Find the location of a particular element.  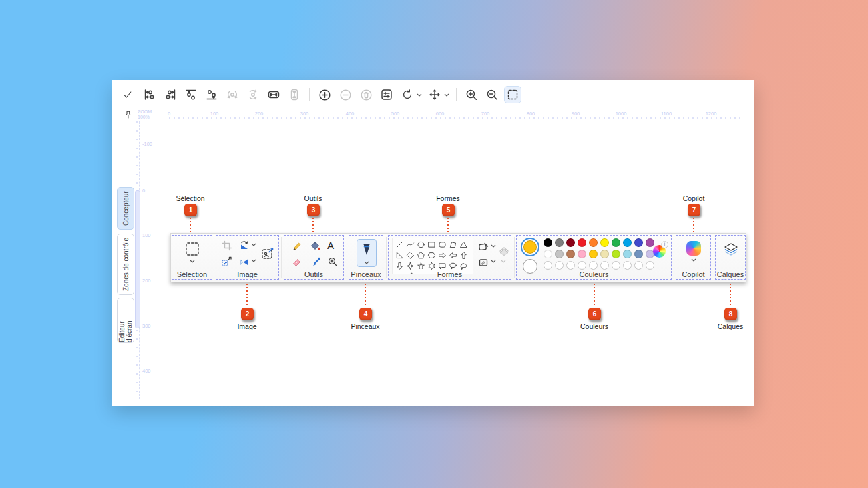

align-right-button is located at coordinates (170, 95).